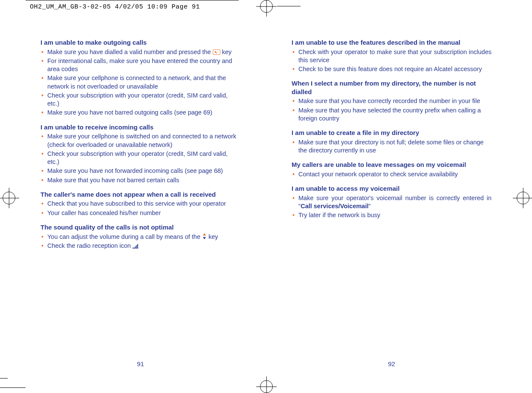  I want to click on volume-key-icon, so click(205, 236).